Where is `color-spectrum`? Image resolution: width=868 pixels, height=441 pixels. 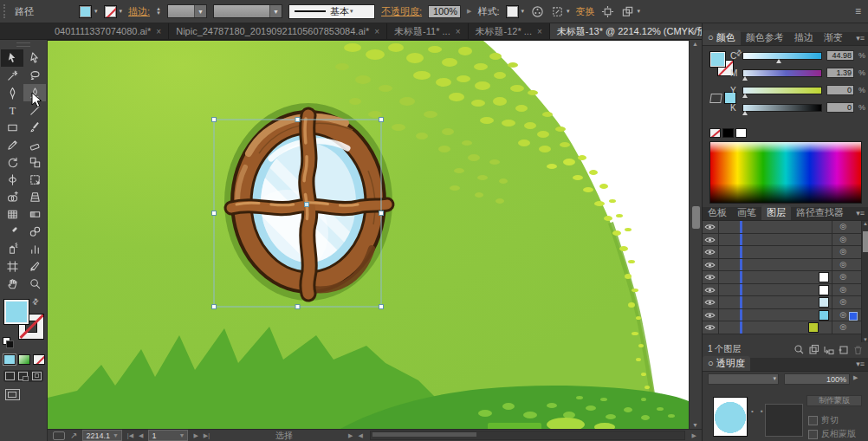
color-spectrum is located at coordinates (786, 172).